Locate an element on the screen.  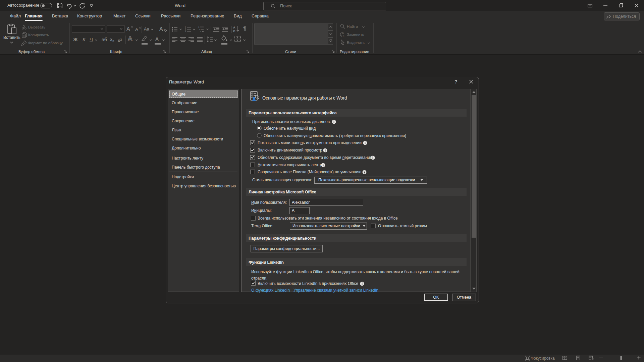
svg-text: 3 is located at coordinates (185, 32).